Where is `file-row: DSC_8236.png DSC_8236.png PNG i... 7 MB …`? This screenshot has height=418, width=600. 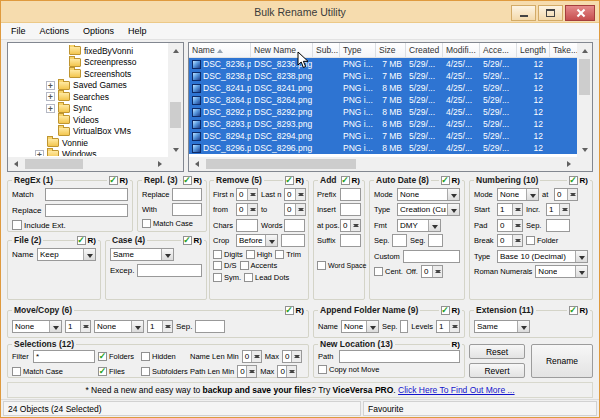 file-row: DSC_8236.png DSC_8236.png PNG i... 7 MB … is located at coordinates (383, 64).